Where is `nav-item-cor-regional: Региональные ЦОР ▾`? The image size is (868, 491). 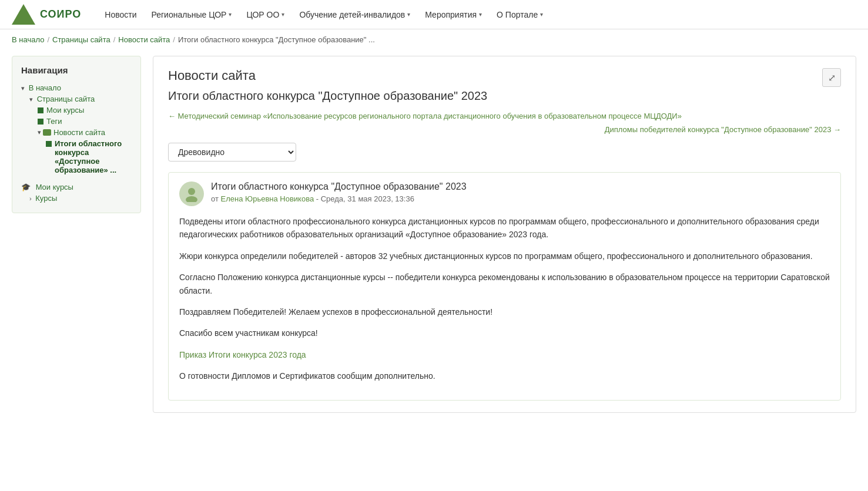 nav-item-cor-regional: Региональные ЦОР ▾ is located at coordinates (192, 15).